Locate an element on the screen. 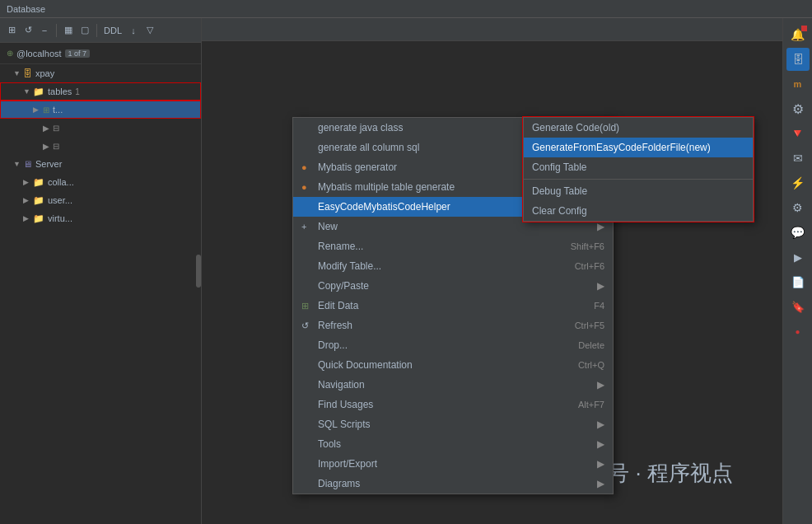 The image size is (812, 524). diagrams-arrow: ▶ is located at coordinates (601, 484).